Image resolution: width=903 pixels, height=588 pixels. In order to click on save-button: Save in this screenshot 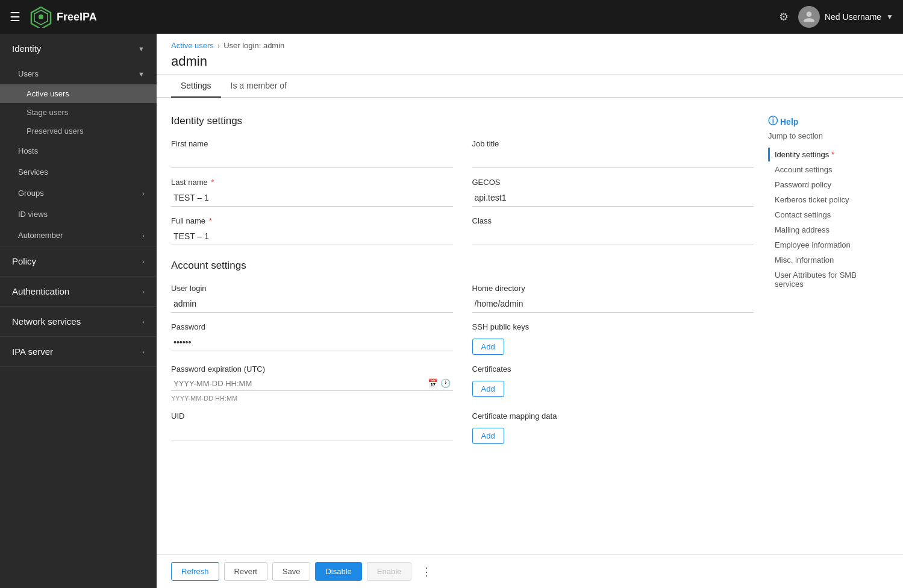, I will do `click(292, 571)`.